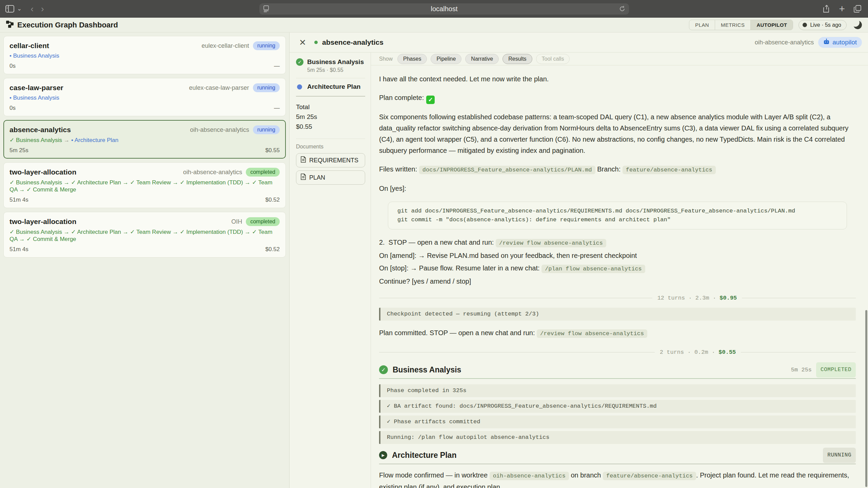  Describe the element at coordinates (331, 87) in the screenshot. I see `phase-item-architecture-plan: Architecture Plan` at that location.